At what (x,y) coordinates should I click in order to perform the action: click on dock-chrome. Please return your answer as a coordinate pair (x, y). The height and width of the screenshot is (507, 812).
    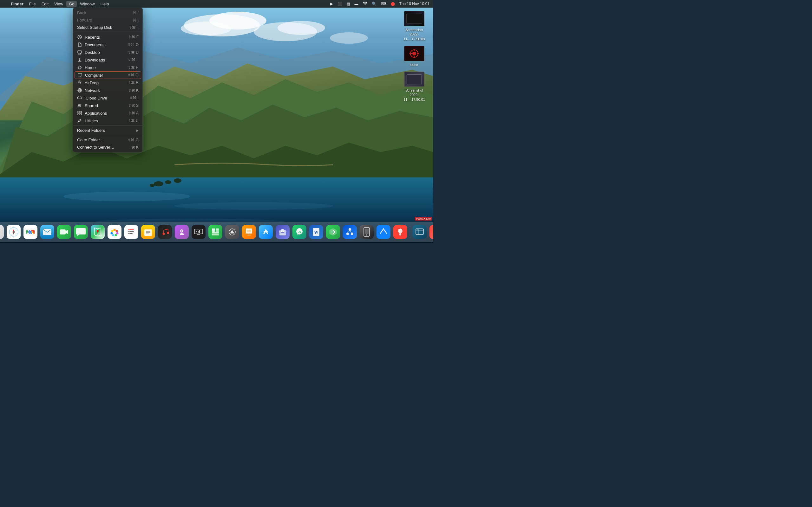
    Looking at the image, I should click on (30, 232).